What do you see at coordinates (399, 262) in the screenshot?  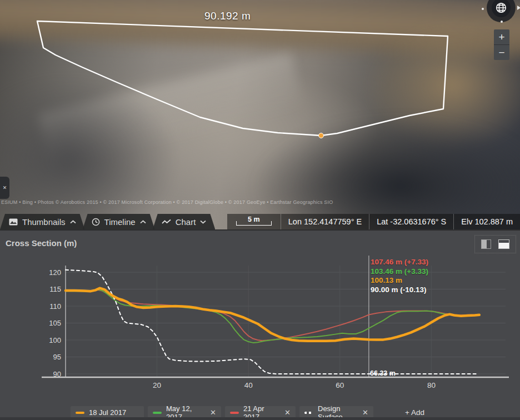 I see `readout-21-apr: 107.46 m (+7.33)` at bounding box center [399, 262].